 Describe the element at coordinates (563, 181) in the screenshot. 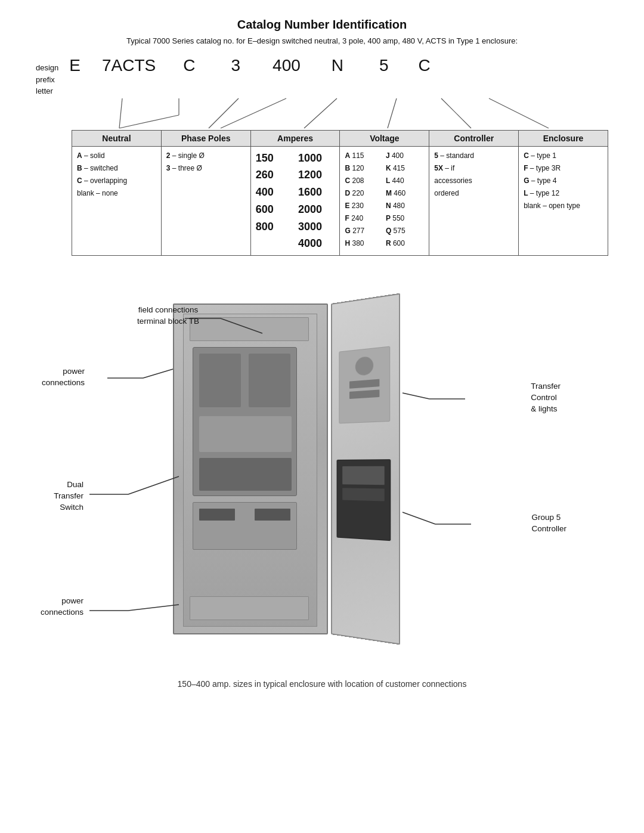

I see `enclosure-content: C – type 1 F – type 3R G – type 4 L – ty…` at that location.